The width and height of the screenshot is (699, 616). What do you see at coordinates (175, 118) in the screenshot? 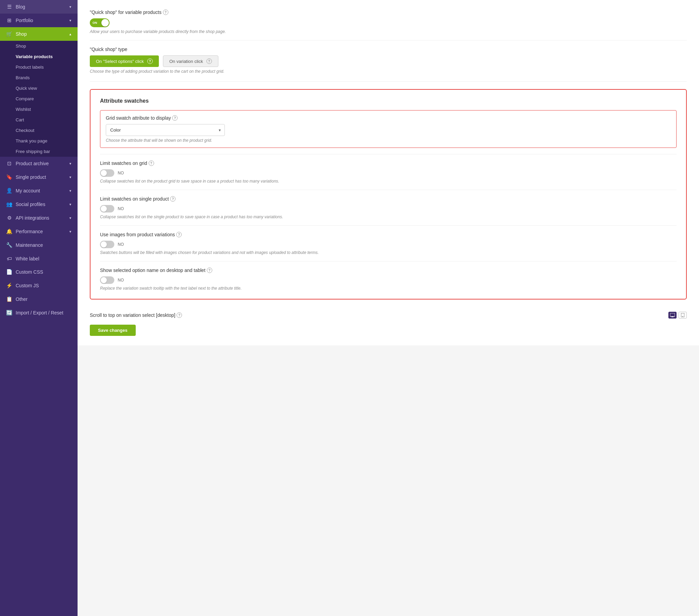
I see `grid-swatch-info-icon: ?` at bounding box center [175, 118].